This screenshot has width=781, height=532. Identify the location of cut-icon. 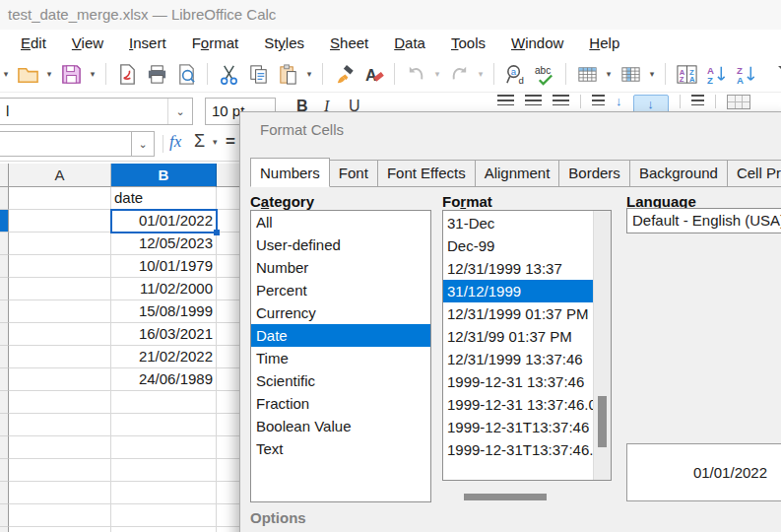
(228, 74).